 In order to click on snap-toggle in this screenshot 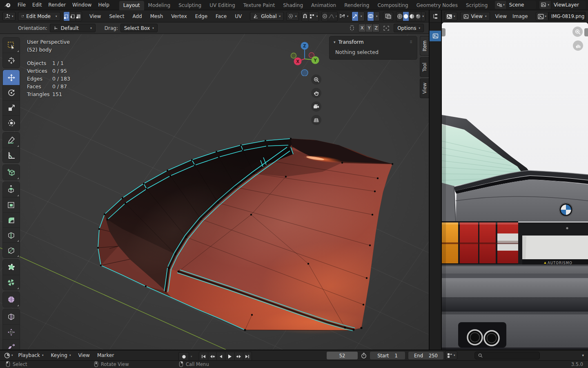, I will do `click(305, 16)`.